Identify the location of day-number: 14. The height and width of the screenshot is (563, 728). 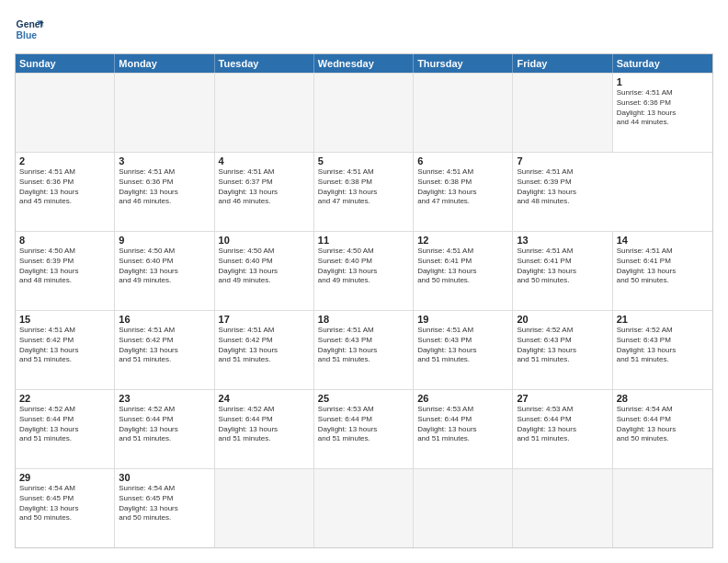
(663, 240).